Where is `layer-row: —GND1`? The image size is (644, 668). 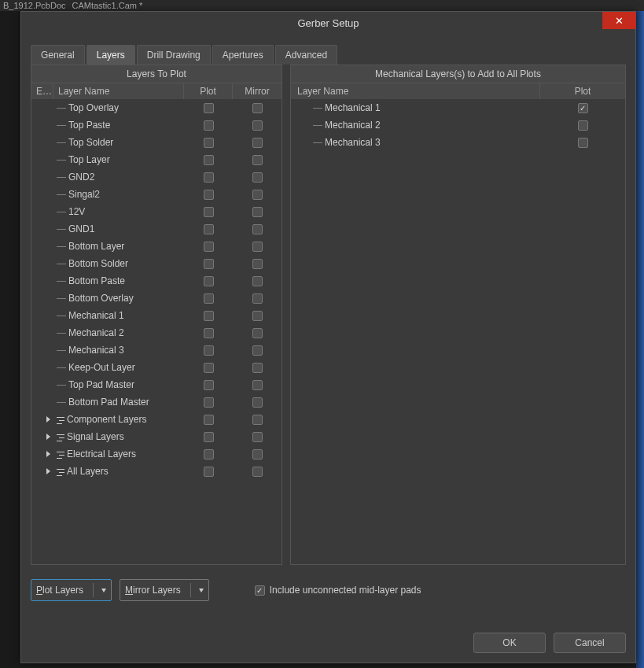
layer-row: —GND1 is located at coordinates (156, 229).